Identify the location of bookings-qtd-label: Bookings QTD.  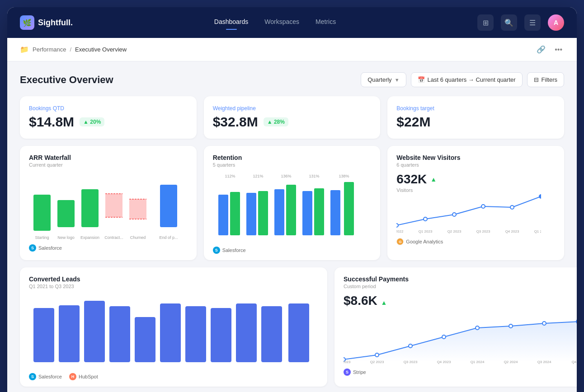
(108, 108).